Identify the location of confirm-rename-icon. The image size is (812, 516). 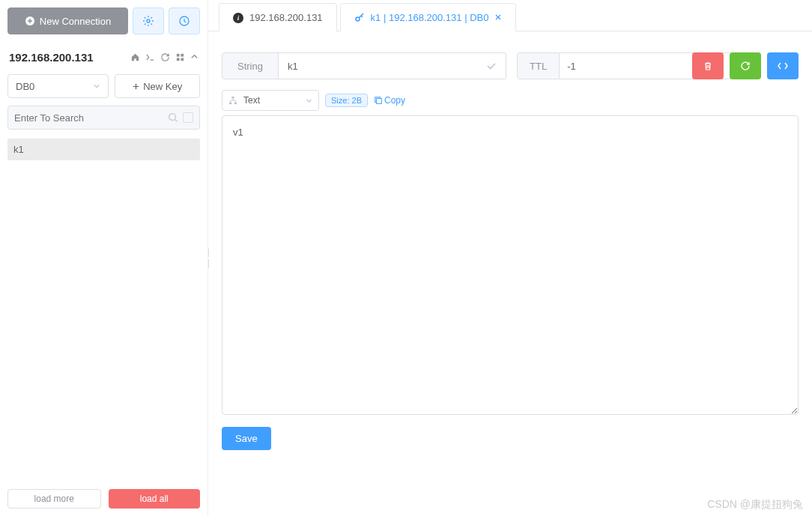
(491, 66).